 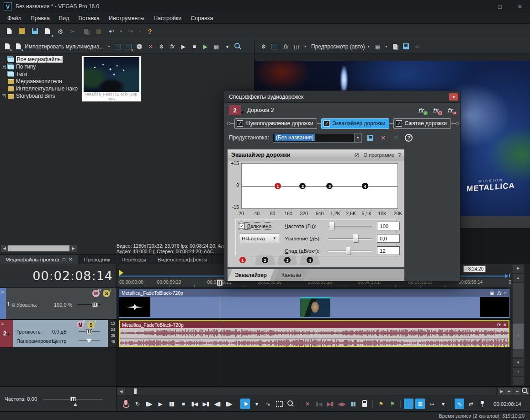 I want to click on marker-tool-icon: ⚑, so click(x=518, y=269).